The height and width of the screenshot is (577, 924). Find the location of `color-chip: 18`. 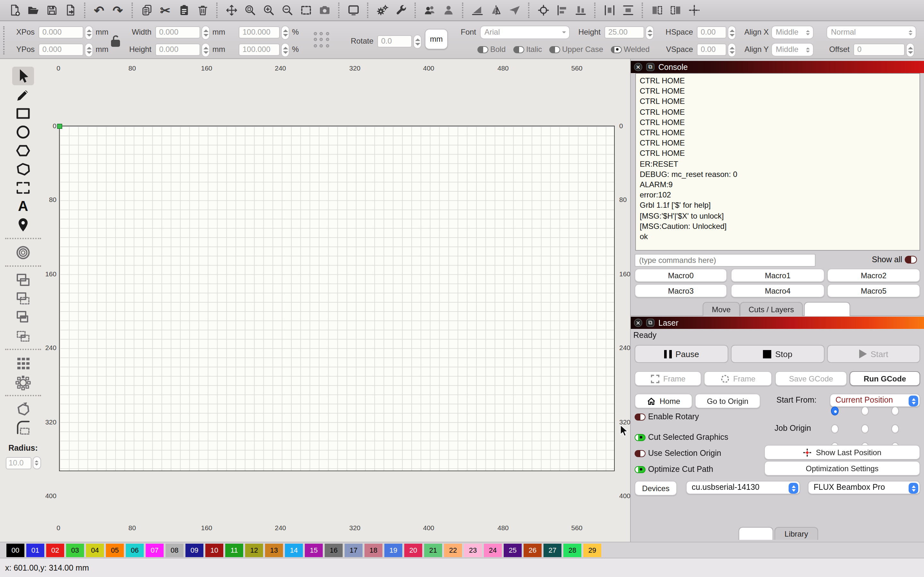

color-chip: 18 is located at coordinates (373, 550).